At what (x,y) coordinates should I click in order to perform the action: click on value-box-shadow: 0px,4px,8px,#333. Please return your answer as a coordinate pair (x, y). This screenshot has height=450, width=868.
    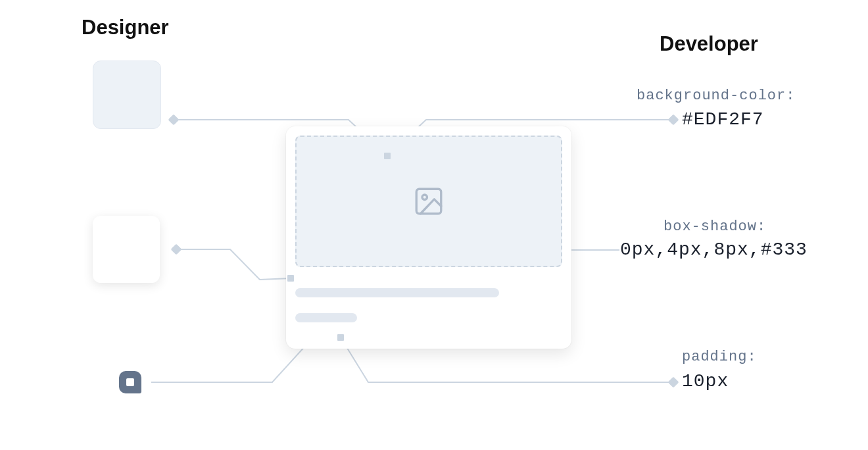
    Looking at the image, I should click on (714, 250).